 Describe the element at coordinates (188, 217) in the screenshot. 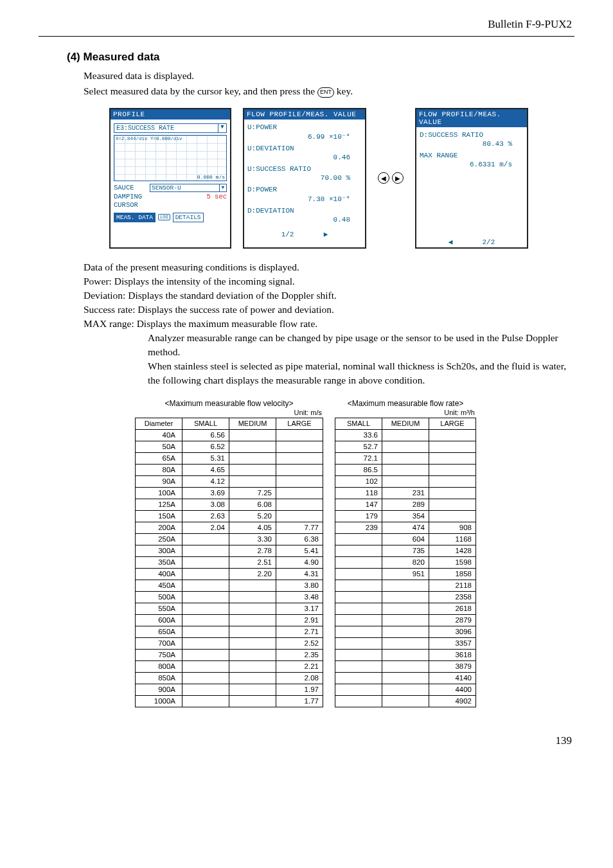

I see `details-button: DETAILS` at that location.